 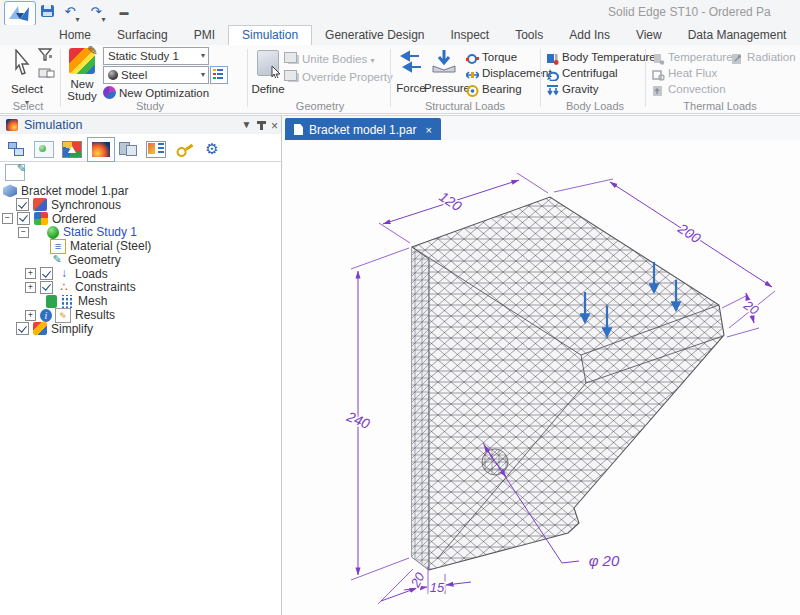 I want to click on panel-tab-pathfinder, so click(x=16, y=148).